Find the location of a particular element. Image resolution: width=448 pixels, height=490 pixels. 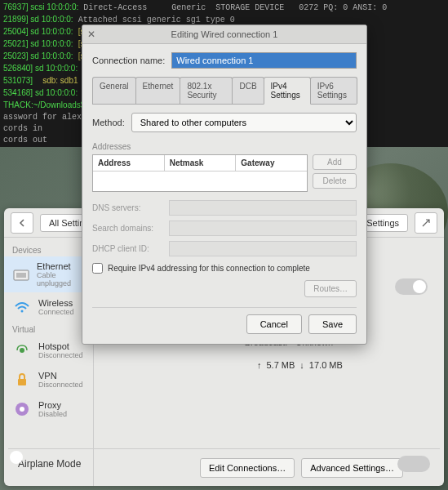

sidebar-section-virtual: Virtual is located at coordinates (49, 328).